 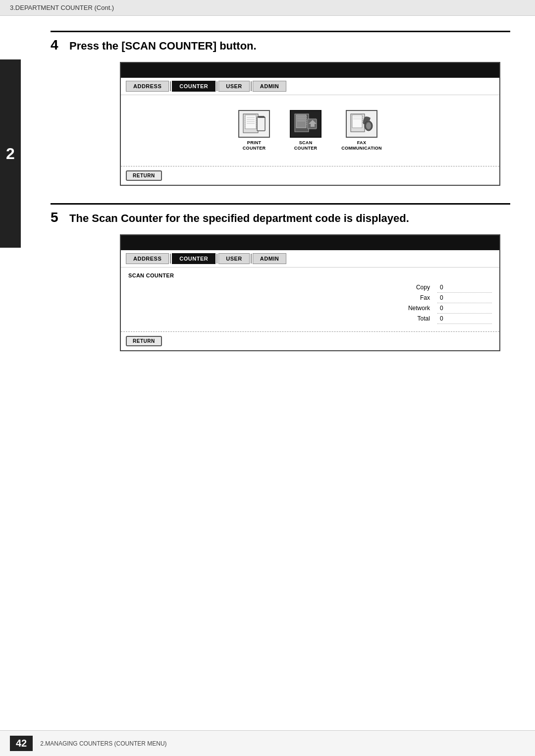 What do you see at coordinates (163, 46) in the screenshot?
I see `step4-title: Press the [SCAN COUNTER] button.` at bounding box center [163, 46].